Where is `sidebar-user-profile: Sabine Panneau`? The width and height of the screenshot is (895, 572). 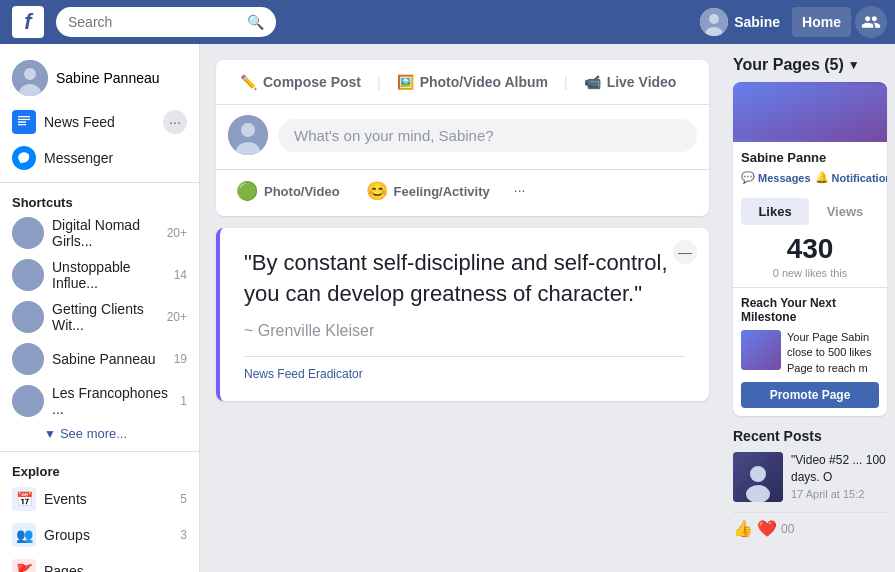 sidebar-user-profile: Sabine Panneau is located at coordinates (100, 78).